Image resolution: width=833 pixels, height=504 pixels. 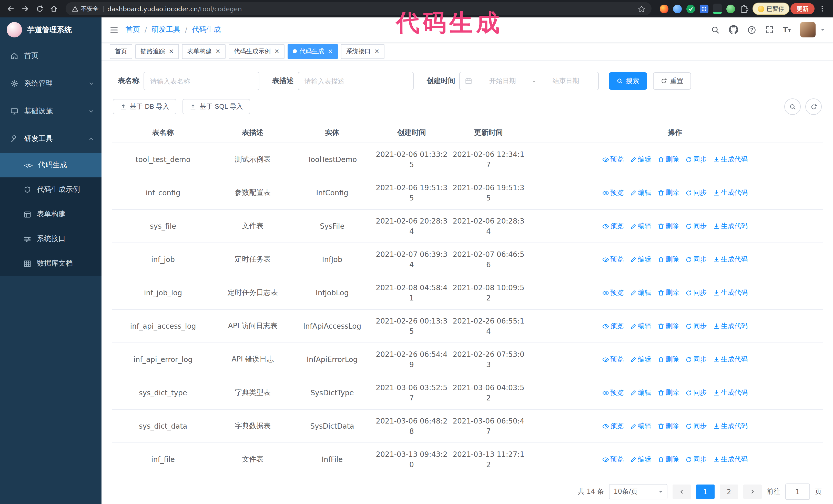 What do you see at coordinates (11, 9) in the screenshot?
I see `back-button` at bounding box center [11, 9].